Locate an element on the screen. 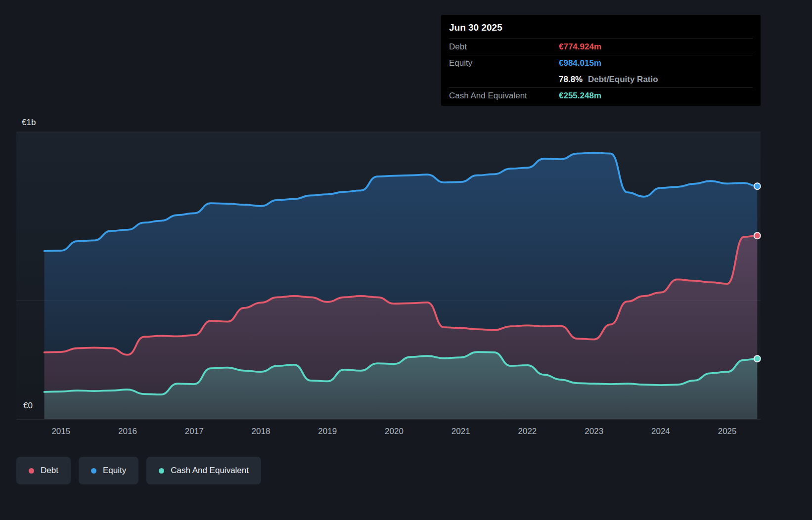 The image size is (812, 520). debt-dot-icon is located at coordinates (32, 471).